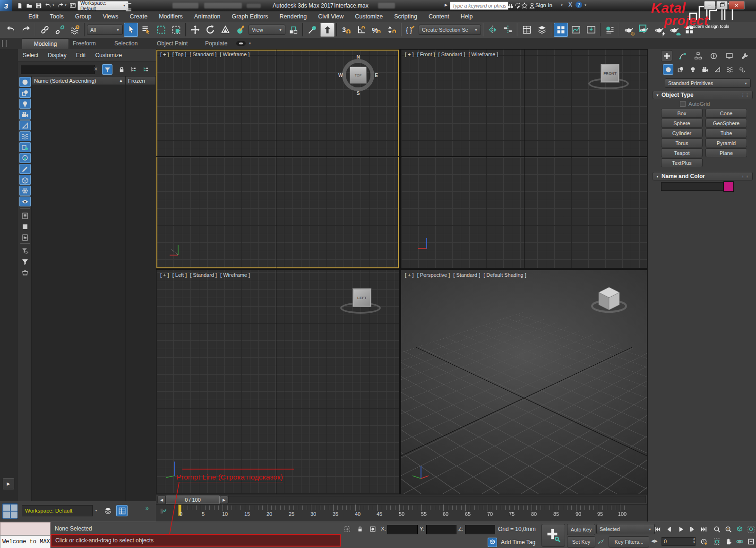 Image resolution: width=756 pixels, height=548 pixels. Describe the element at coordinates (682, 133) in the screenshot. I see `primitive-button-cylinder: Cylinder` at that location.